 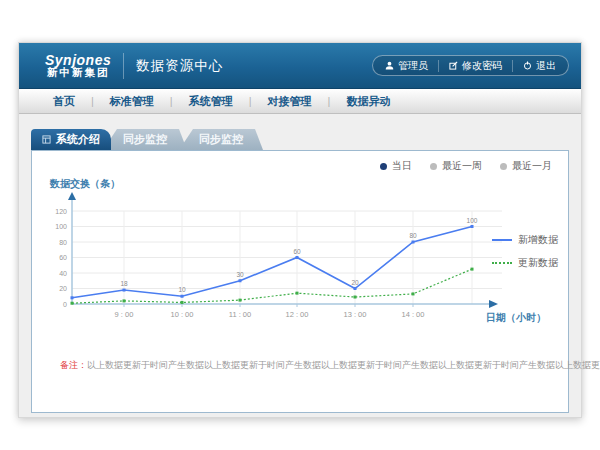 I want to click on user-label: 管理员, so click(x=413, y=66).